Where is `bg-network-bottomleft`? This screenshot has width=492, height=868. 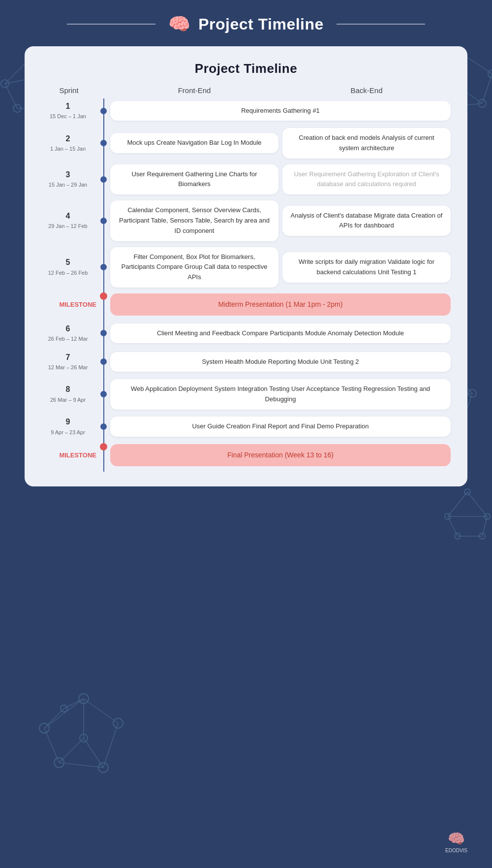 bg-network-bottomleft is located at coordinates (84, 739).